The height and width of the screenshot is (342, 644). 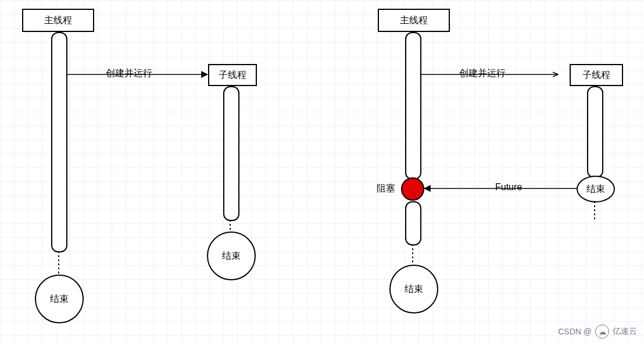 What do you see at coordinates (58, 20) in the screenshot?
I see `left-main-thread-box: 主线程` at bounding box center [58, 20].